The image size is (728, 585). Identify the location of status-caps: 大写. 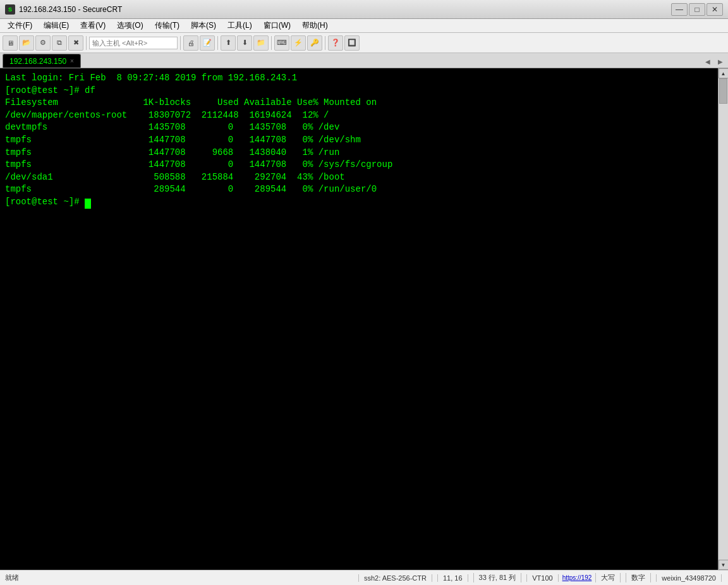
(608, 578).